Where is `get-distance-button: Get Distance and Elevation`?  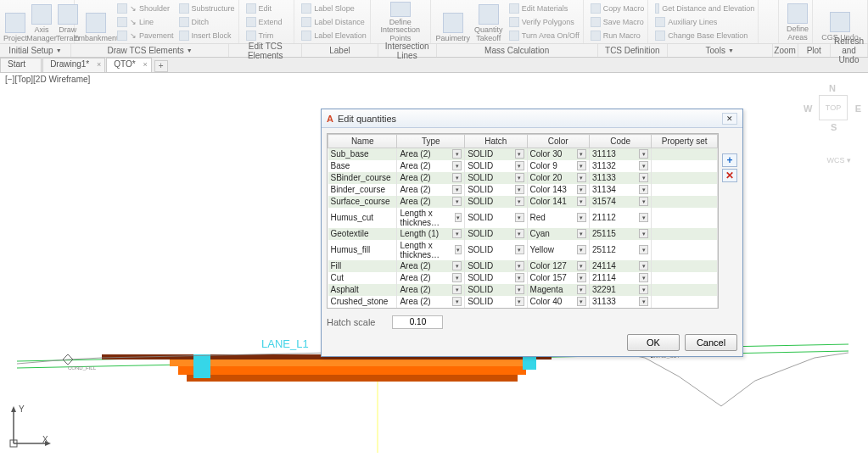
get-distance-button: Get Distance and Elevation is located at coordinates (704, 8).